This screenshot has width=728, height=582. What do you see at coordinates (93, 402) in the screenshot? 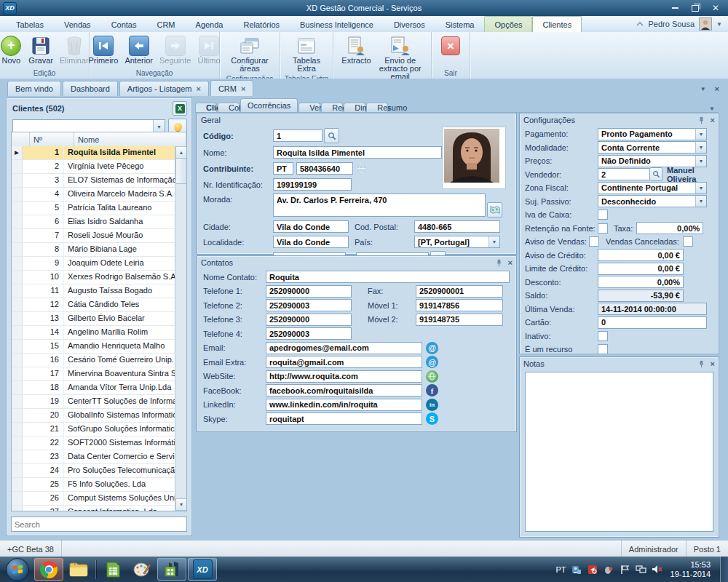
I see `client-row: 19CenterTT Soluções de Informação. L...` at bounding box center [93, 402].